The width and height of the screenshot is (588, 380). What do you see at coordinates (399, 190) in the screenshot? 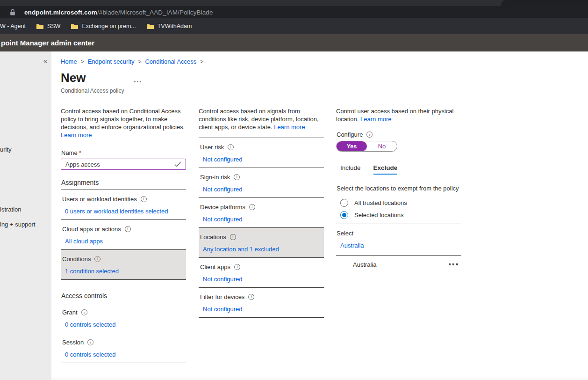
I see `column-locations: Control user access based on their physi…` at bounding box center [399, 190].